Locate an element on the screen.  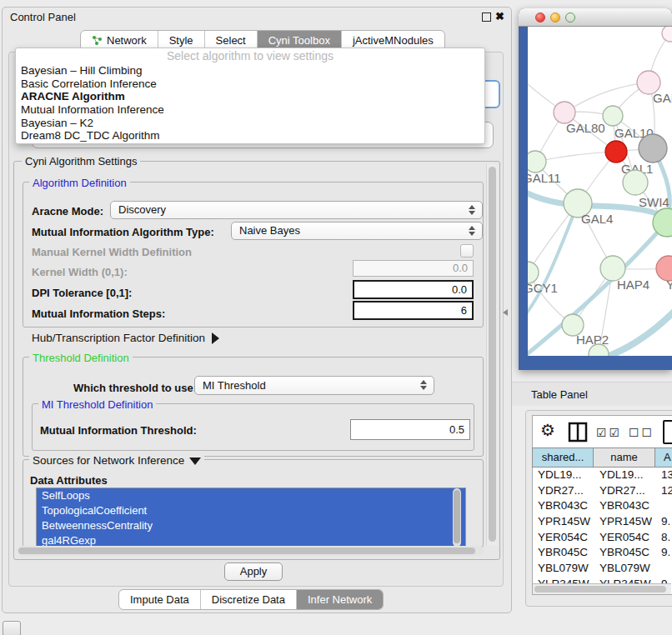
mi-threshold-input: 0.5 is located at coordinates (410, 430).